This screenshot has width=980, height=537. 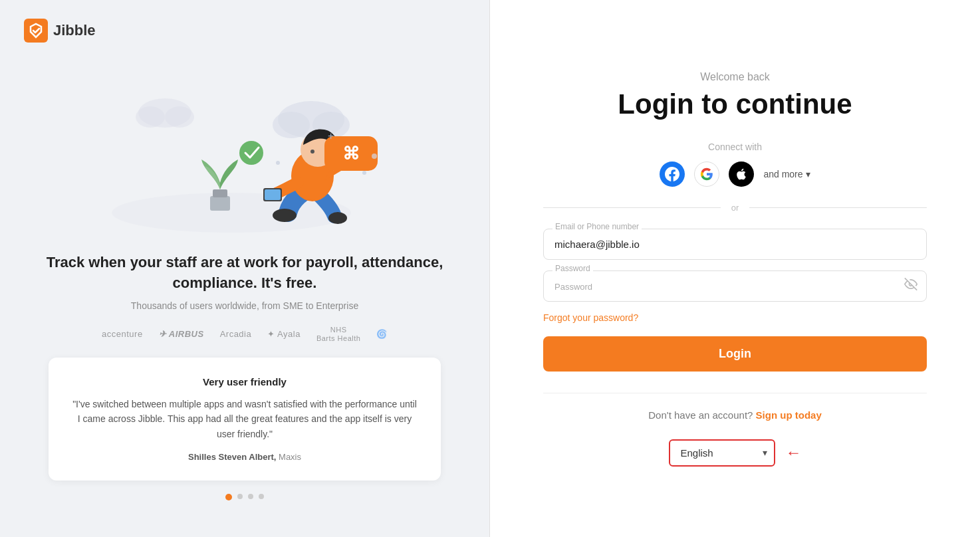 What do you see at coordinates (735, 393) in the screenshot?
I see `bottom-divider` at bounding box center [735, 393].